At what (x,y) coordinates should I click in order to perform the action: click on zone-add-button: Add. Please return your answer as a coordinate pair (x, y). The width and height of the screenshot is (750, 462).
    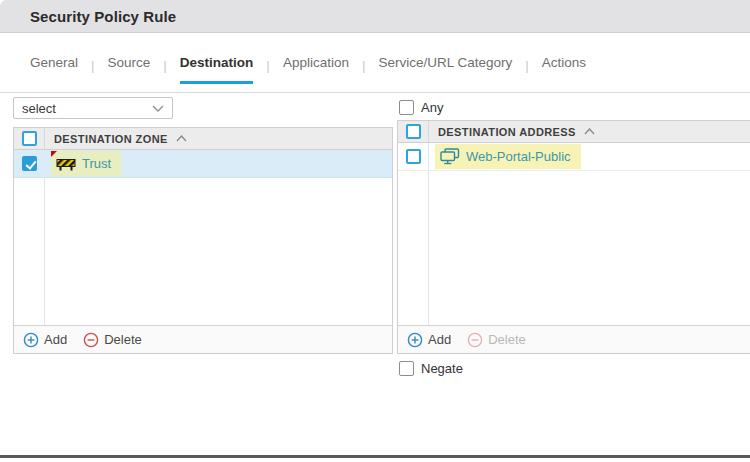
    Looking at the image, I should click on (45, 340).